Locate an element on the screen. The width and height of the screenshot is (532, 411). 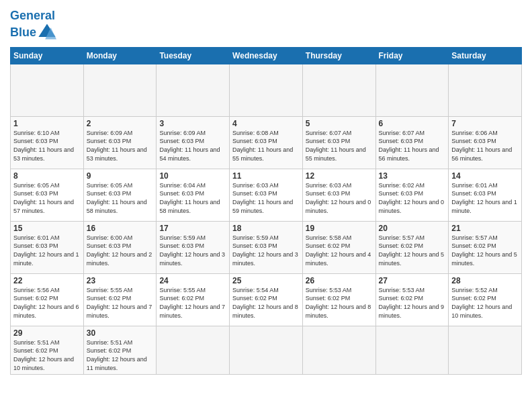
day-number: 13 is located at coordinates (412, 176).